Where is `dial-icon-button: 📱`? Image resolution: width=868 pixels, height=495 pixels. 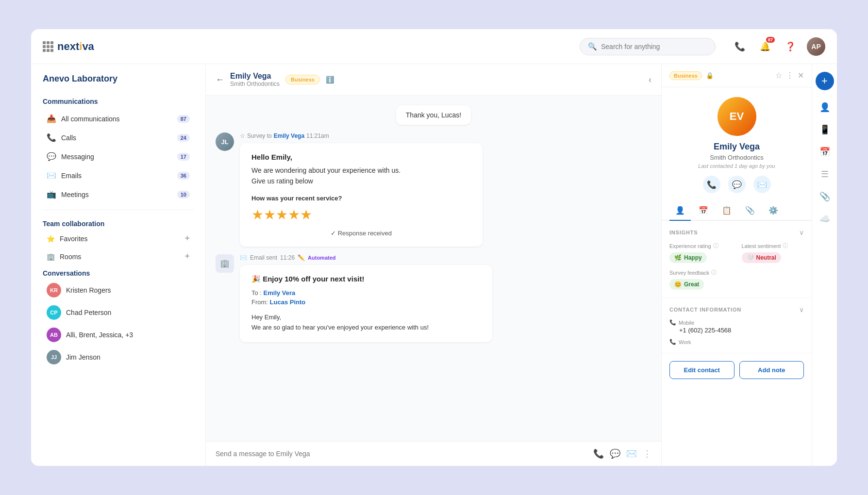
dial-icon-button: 📱 is located at coordinates (825, 130).